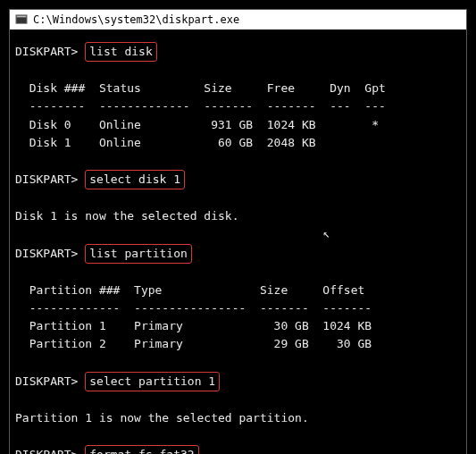  I want to click on cmd-select-disk: select disk 1, so click(135, 180).